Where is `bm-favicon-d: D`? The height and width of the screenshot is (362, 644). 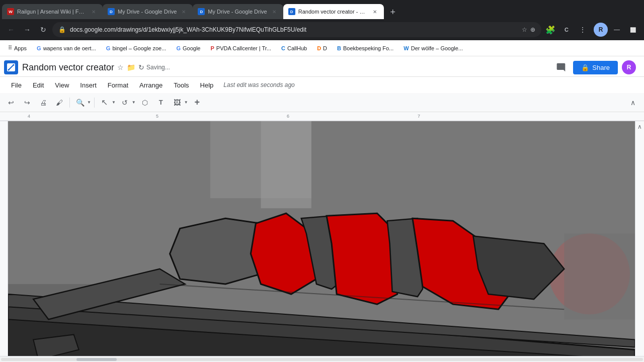 bm-favicon-d: D is located at coordinates (319, 48).